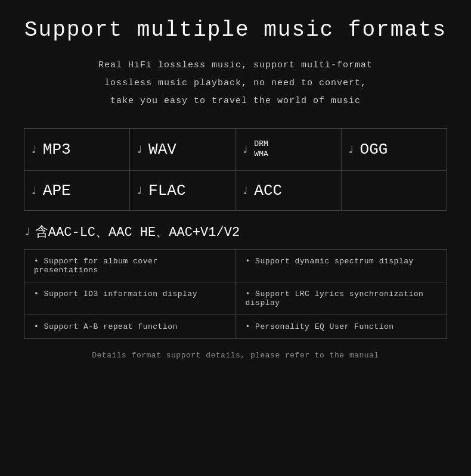  I want to click on format-drm-wma-label: DRM WMA, so click(261, 150).